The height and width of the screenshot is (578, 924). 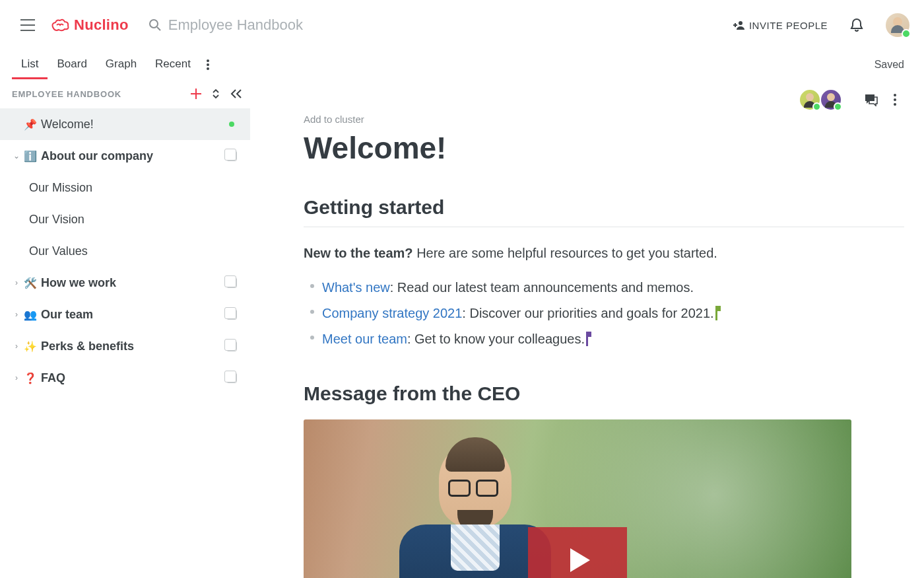 I want to click on search-icon, so click(x=155, y=25).